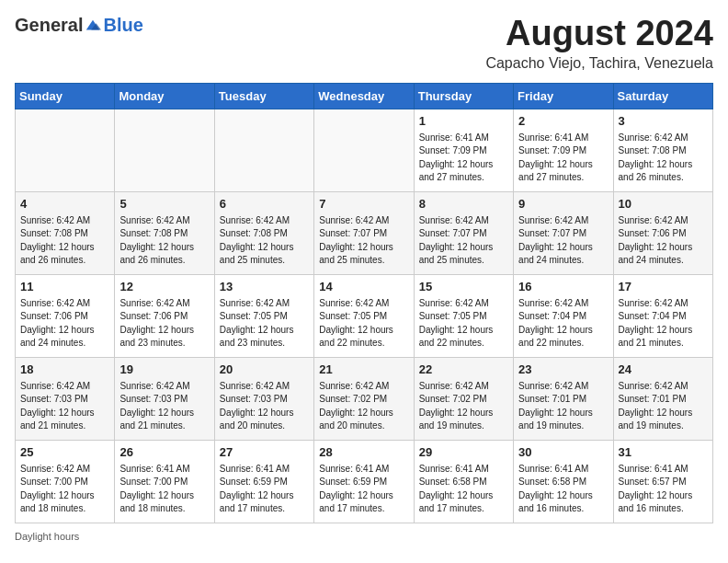  I want to click on header: General Blue August 2024 Capacho Viejo, …, so click(364, 43).